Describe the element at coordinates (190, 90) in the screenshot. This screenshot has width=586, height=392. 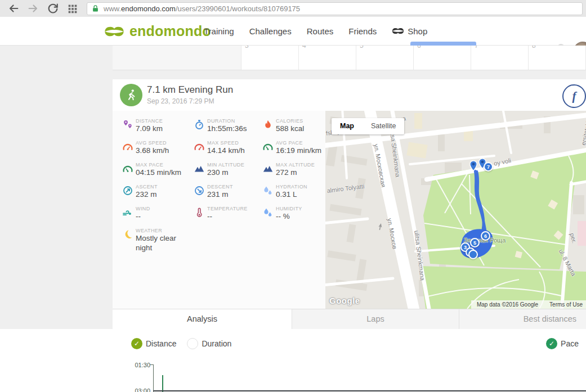
I see `workout-title: 7.1 km Evening Run` at that location.